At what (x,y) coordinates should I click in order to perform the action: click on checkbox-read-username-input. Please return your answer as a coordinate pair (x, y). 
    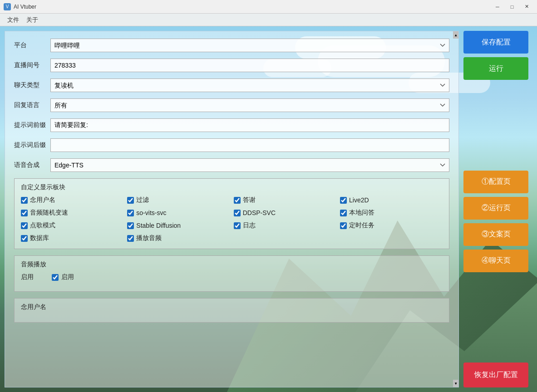
    Looking at the image, I should click on (25, 201).